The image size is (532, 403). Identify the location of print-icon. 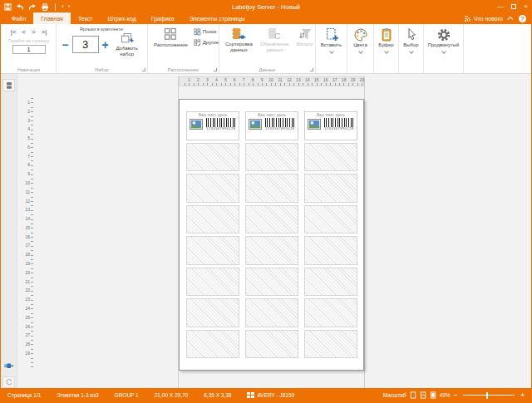
(45, 7).